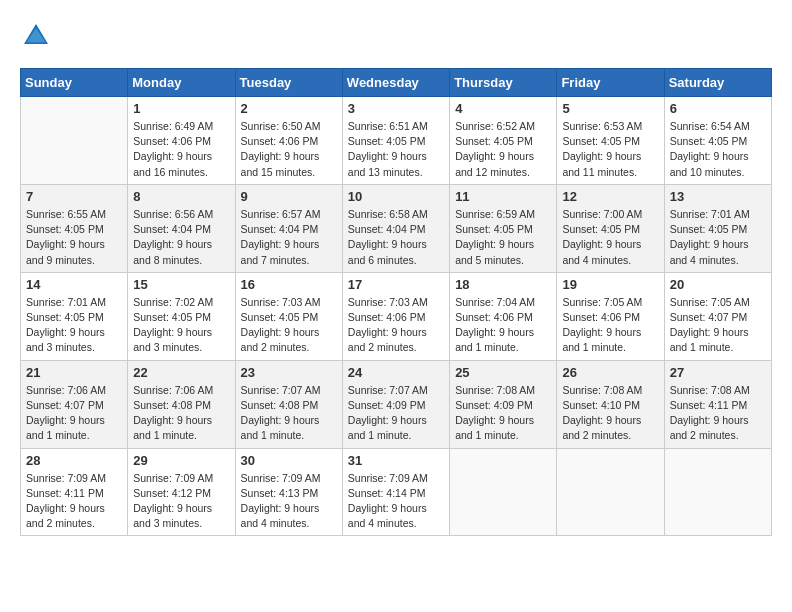 The height and width of the screenshot is (612, 792). Describe the element at coordinates (181, 372) in the screenshot. I see `day-number: 22` at that location.